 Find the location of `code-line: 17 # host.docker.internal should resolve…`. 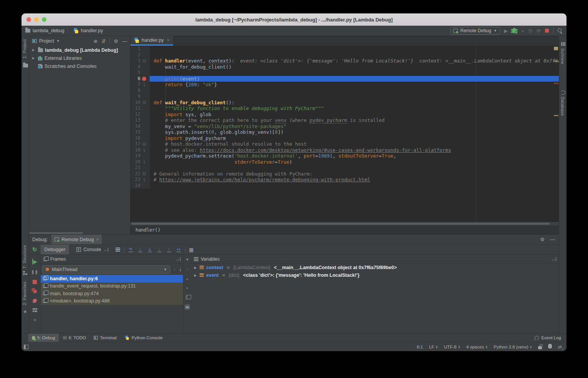

code-line: 17 # host.docker.internal should resolve… is located at coordinates (345, 144).